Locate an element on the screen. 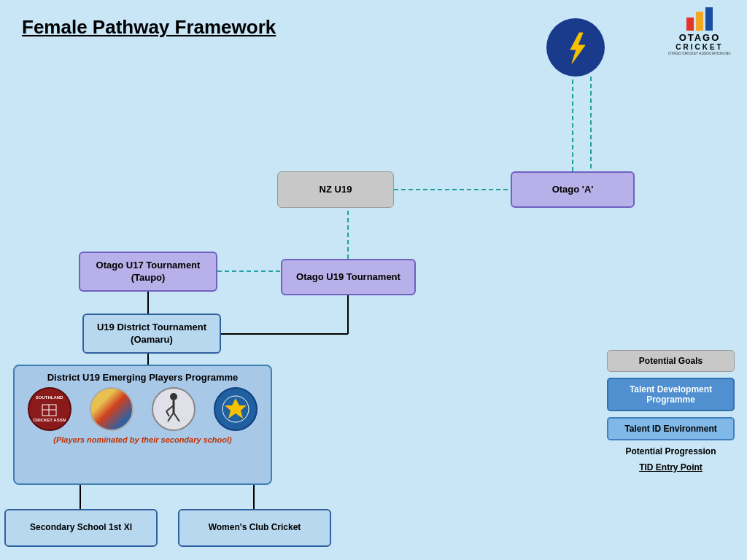  womens-club-box: Women's Club Cricket is located at coordinates (255, 528).